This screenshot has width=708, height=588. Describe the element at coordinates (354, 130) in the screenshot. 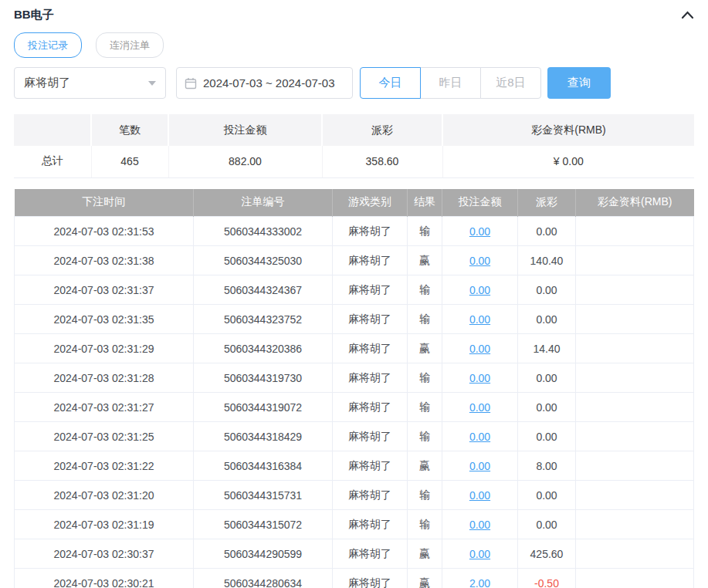

I see `summary-header-row: 笔数 投注金额 派彩 彩金资料(RMB)` at that location.